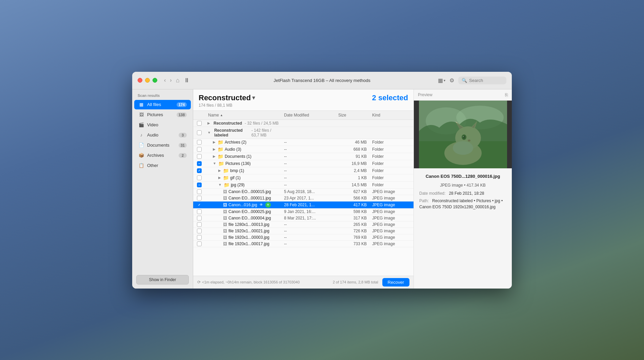  What do you see at coordinates (303, 185) in the screenshot?
I see `list-item: ▼ 📁 jpg (29) -- 14,5 MB Folder` at bounding box center [303, 185].